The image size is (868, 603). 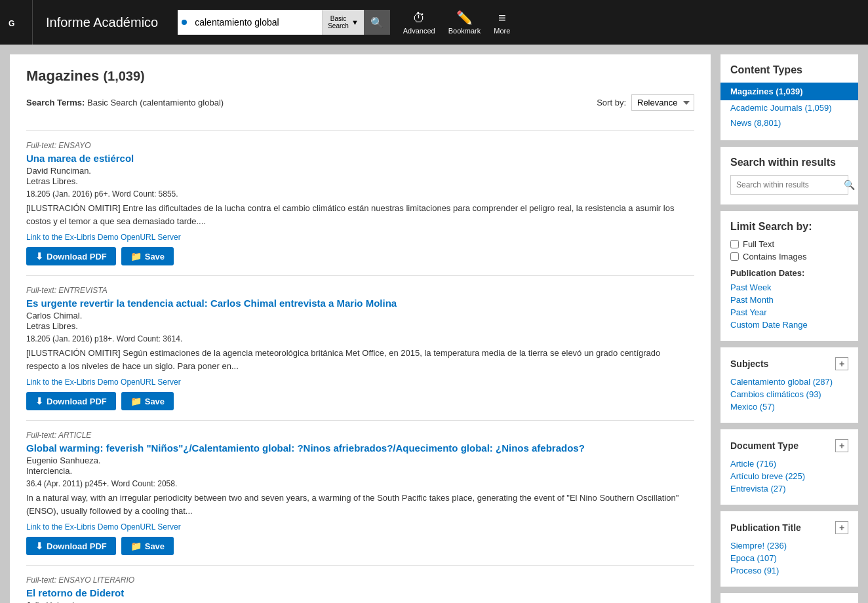 What do you see at coordinates (842, 446) in the screenshot?
I see `doc-type-expand-button: +` at bounding box center [842, 446].